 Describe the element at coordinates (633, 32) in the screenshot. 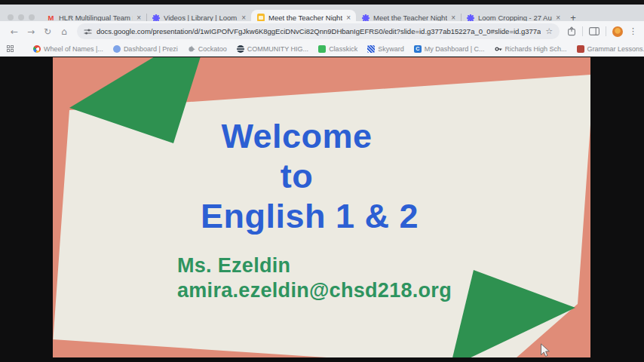

I see `browser-menu-icon: ⋮` at that location.